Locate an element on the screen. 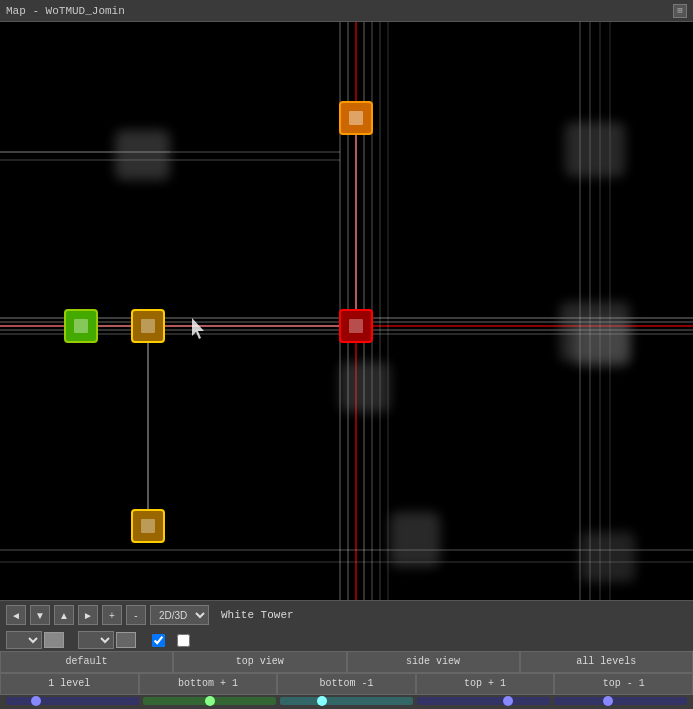 The width and height of the screenshot is (693, 709). slider-row is located at coordinates (346, 702).